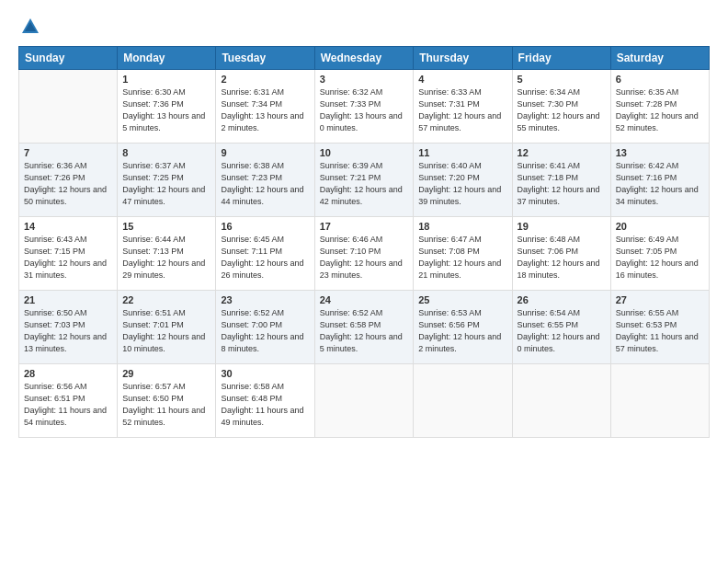  Describe the element at coordinates (364, 59) in the screenshot. I see `calendar-header-row: SundayMondayTuesdayWednesdayThursdayFrid…` at that location.